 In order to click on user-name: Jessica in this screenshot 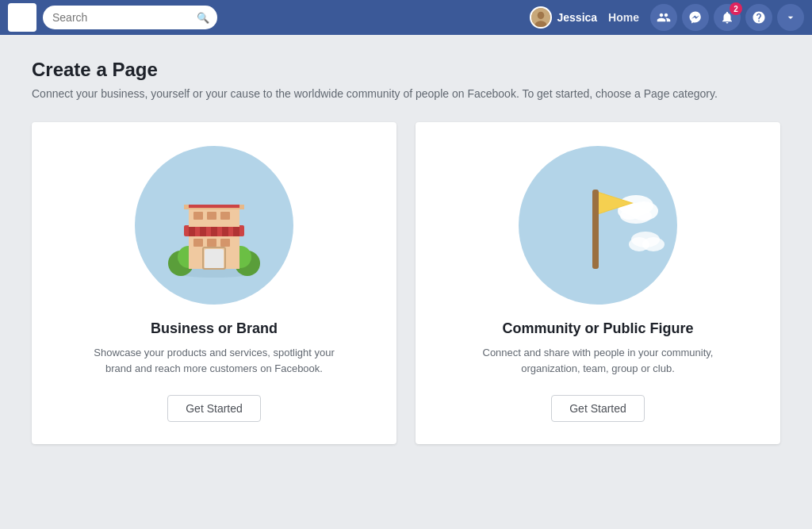, I will do `click(577, 17)`.